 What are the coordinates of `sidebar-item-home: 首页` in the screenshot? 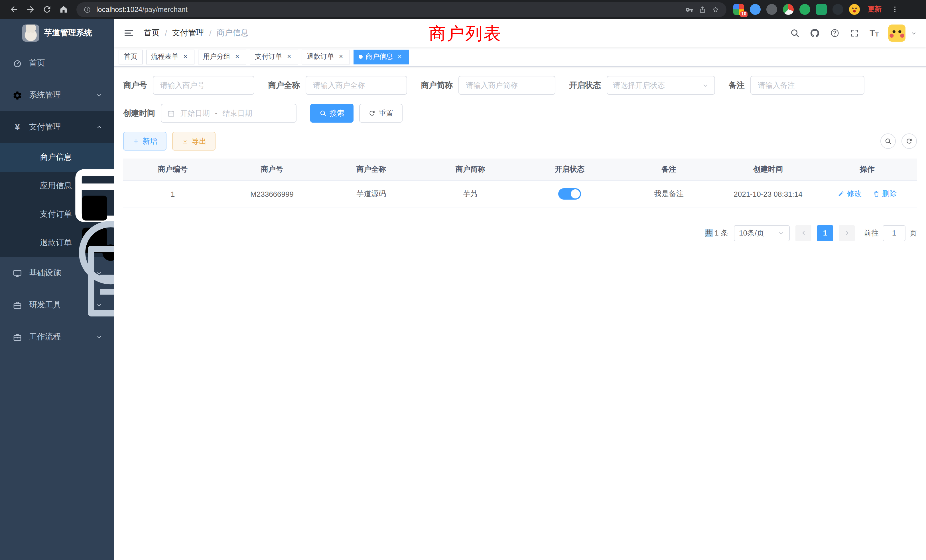 It's located at (57, 63).